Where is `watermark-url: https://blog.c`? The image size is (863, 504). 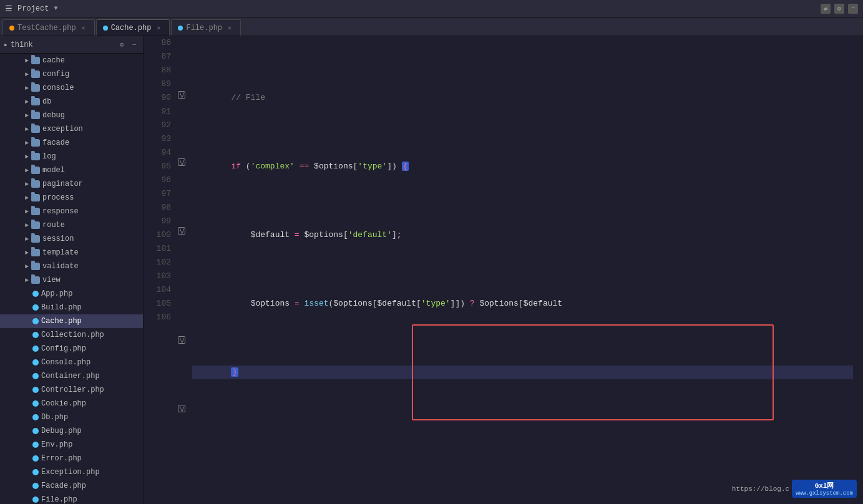
watermark-url: https://blog.c is located at coordinates (761, 489).